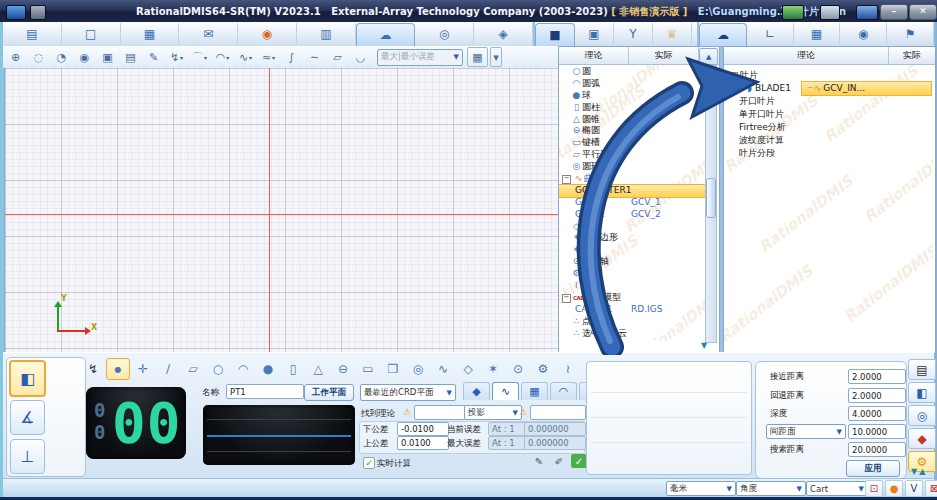  I want to click on graph-view-tab: ∿, so click(506, 391).